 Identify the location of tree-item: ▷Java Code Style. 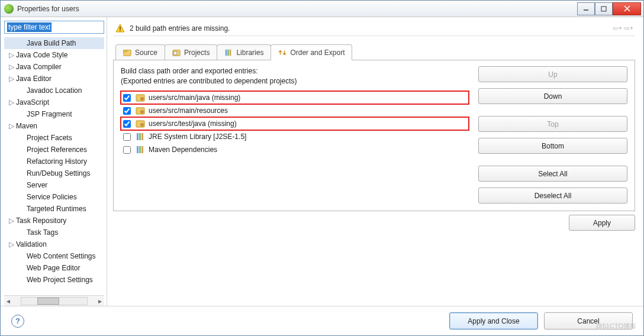
(54, 55).